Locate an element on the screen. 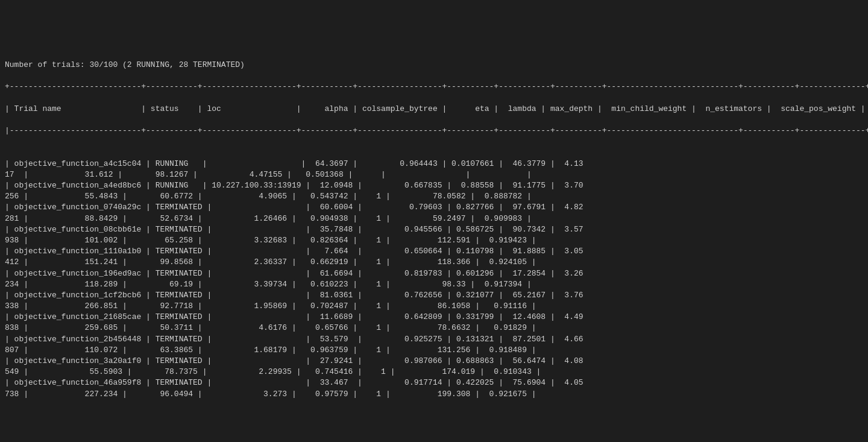  trial-row-4-cont: 412 | 151.241 | 99.8568 | 2.36337 | 0.66… is located at coordinates (434, 262).